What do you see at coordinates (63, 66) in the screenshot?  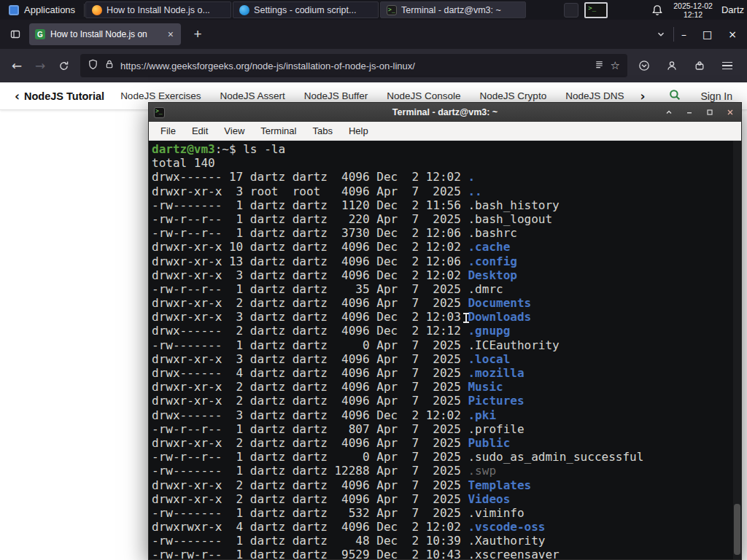 I see `reload-icon` at bounding box center [63, 66].